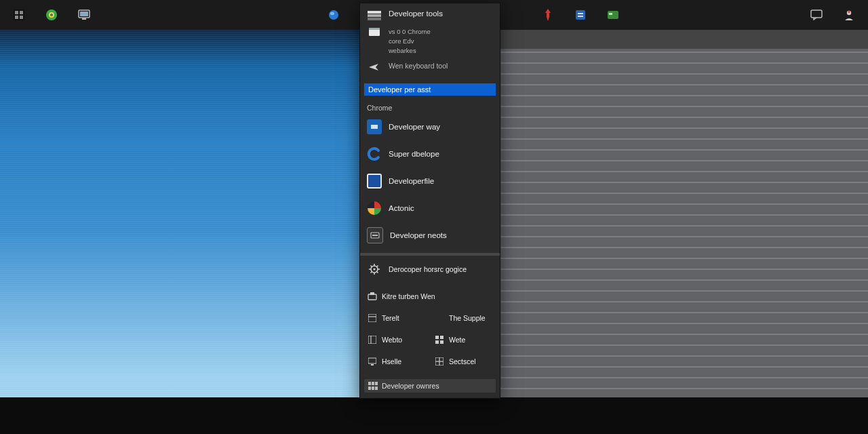  Describe the element at coordinates (401, 208) in the screenshot. I see `app-item-label: Actonic` at that location.